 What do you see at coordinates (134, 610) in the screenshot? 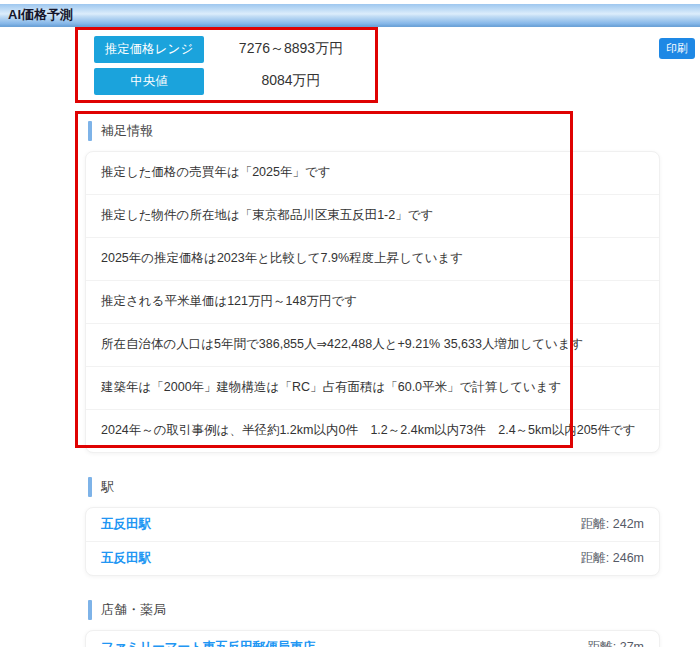
I see `shops-title: 店舗・薬局` at bounding box center [134, 610].